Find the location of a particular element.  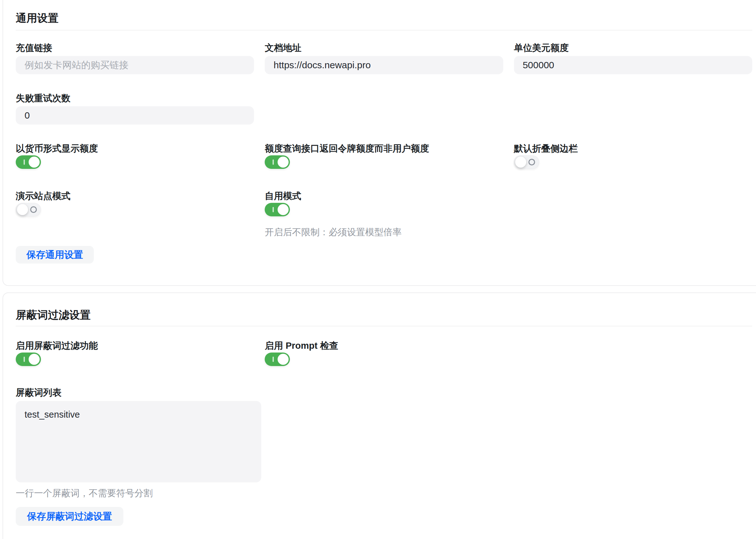

usd-quota-input is located at coordinates (633, 65).